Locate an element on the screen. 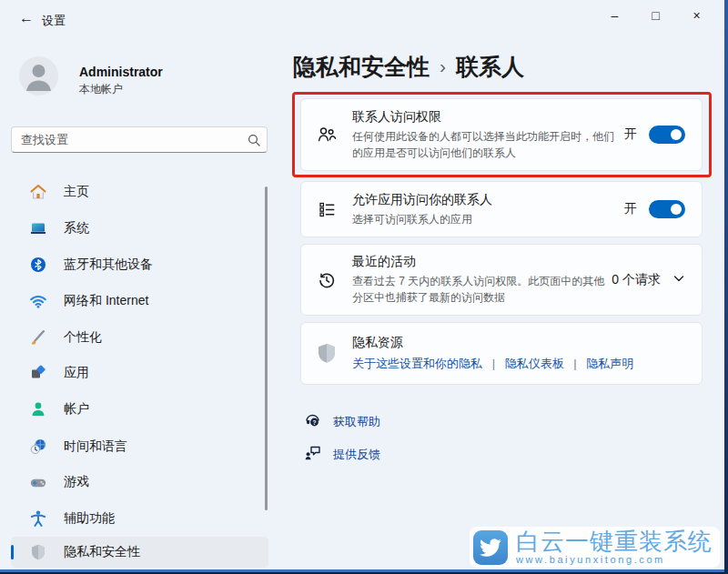 This screenshot has height=574, width=728. link-privacy-dashboard: 隐私仪表板 is located at coordinates (535, 364).